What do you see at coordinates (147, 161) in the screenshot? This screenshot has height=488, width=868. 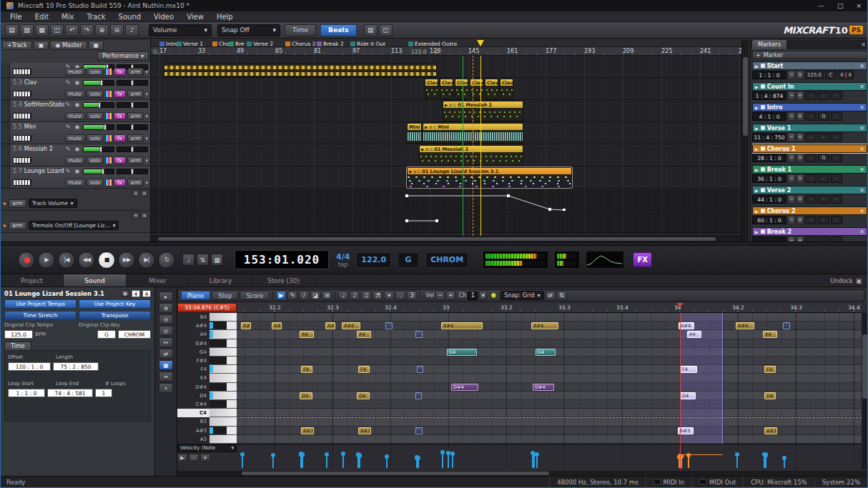 I see `arm-dropdown-icon: ▾` at bounding box center [147, 161].